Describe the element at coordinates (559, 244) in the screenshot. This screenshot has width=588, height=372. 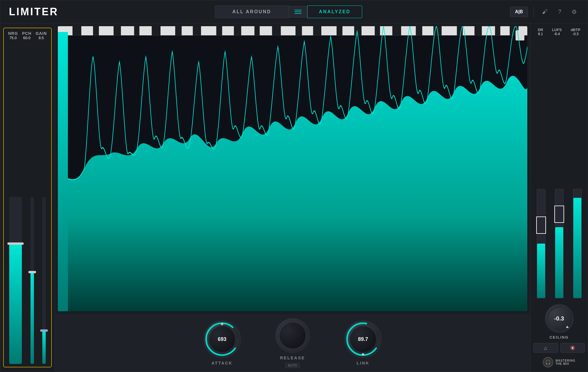
I see `lufs-track` at that location.